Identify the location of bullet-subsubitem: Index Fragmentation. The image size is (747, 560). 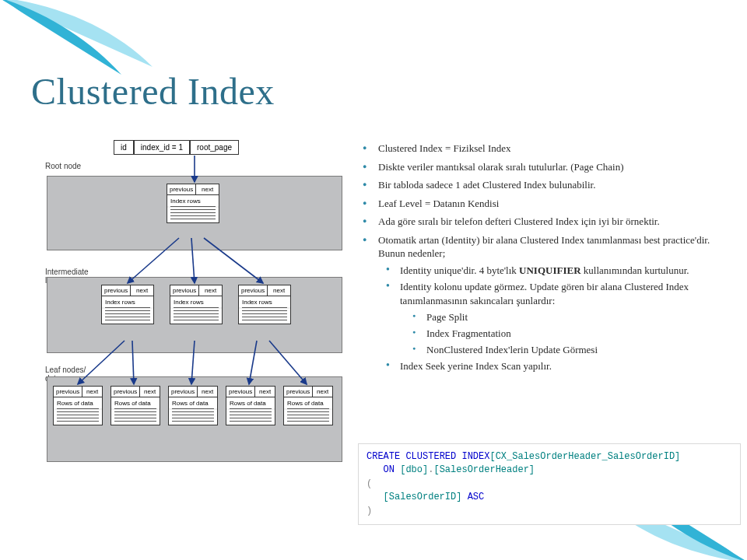
(569, 334).